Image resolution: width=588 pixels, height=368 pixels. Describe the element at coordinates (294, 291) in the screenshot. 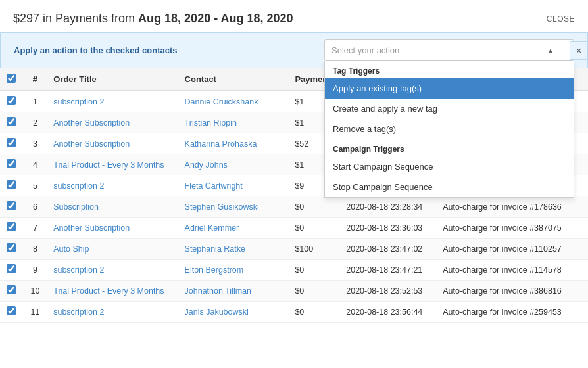

I see `table-row: 10Trial Product - Every 3 MonthsJohnatho…` at that location.